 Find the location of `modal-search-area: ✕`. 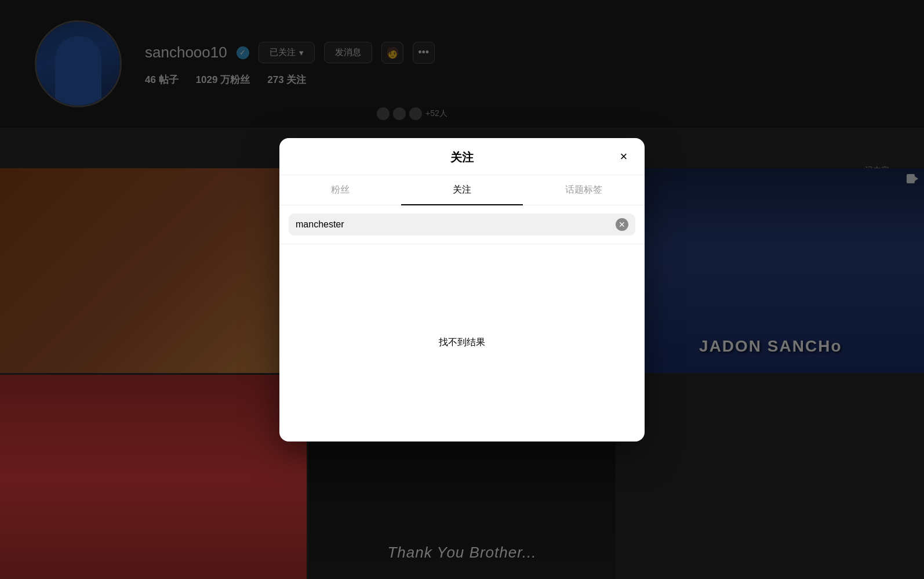

modal-search-area: ✕ is located at coordinates (462, 225).